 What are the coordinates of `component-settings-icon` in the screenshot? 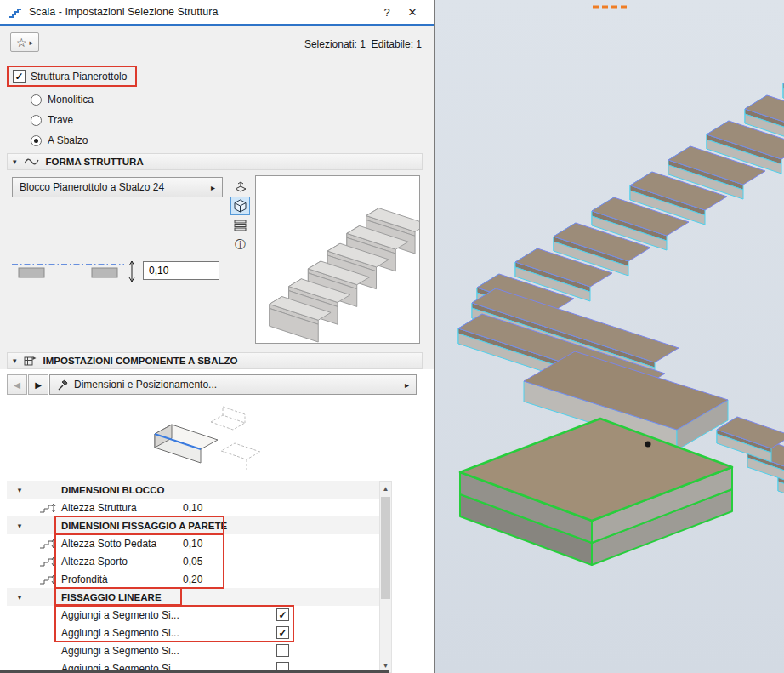 It's located at (31, 361).